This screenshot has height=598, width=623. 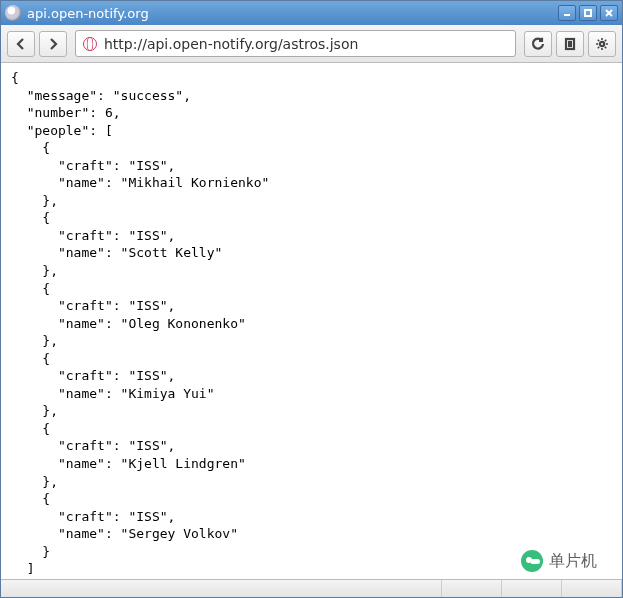 What do you see at coordinates (312, 13) in the screenshot?
I see `titlebar: api.open-notify.org` at bounding box center [312, 13].